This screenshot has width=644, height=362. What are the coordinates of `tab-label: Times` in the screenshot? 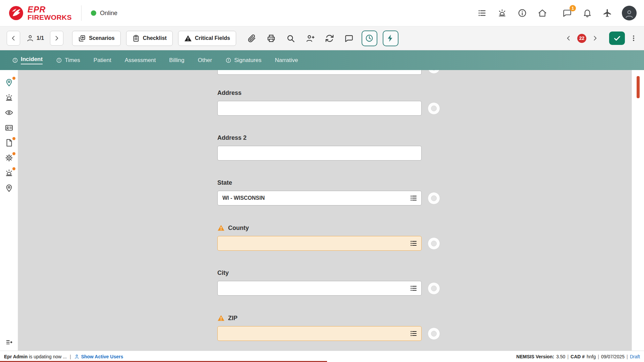 It's located at (72, 60).